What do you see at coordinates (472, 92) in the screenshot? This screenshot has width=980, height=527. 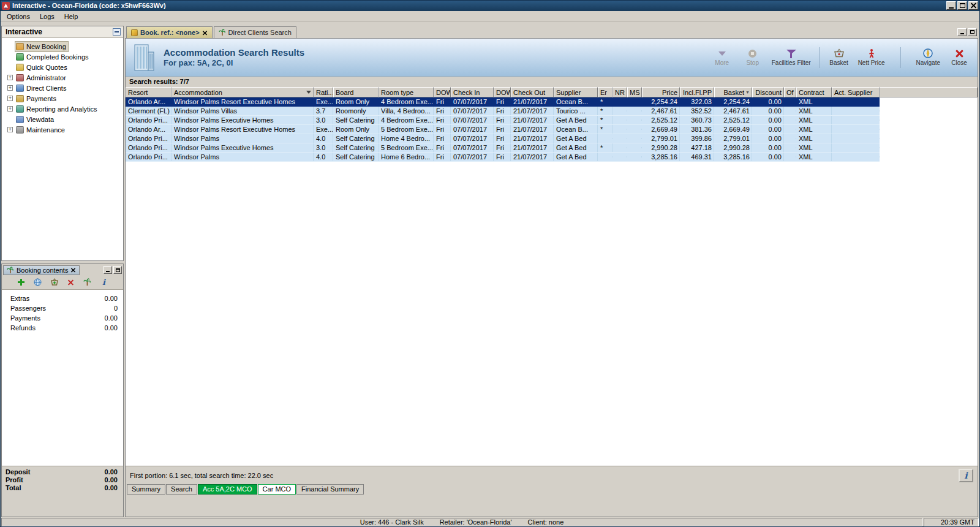 I see `column-header-check-in: Check In` at bounding box center [472, 92].